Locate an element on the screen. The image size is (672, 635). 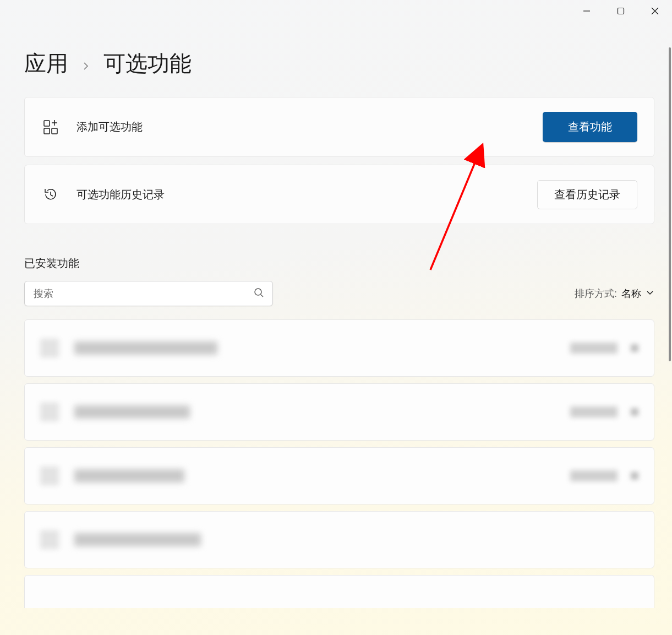
window-controls is located at coordinates (621, 11).